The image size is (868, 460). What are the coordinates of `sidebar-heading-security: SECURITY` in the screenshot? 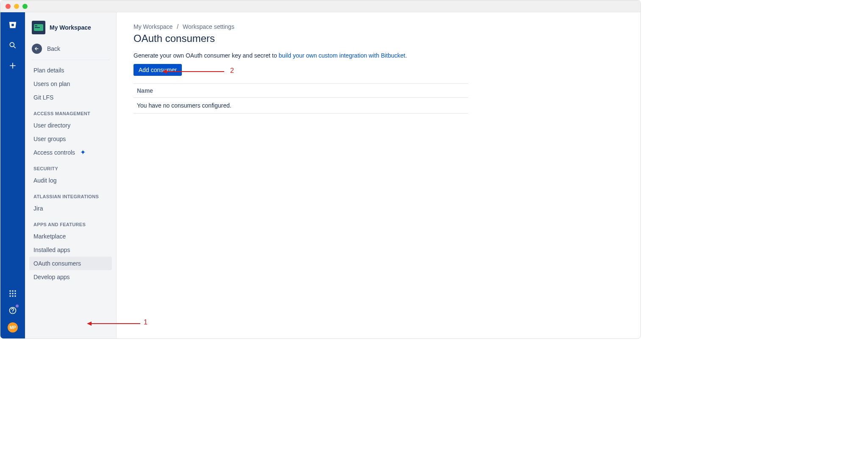 It's located at (70, 166).